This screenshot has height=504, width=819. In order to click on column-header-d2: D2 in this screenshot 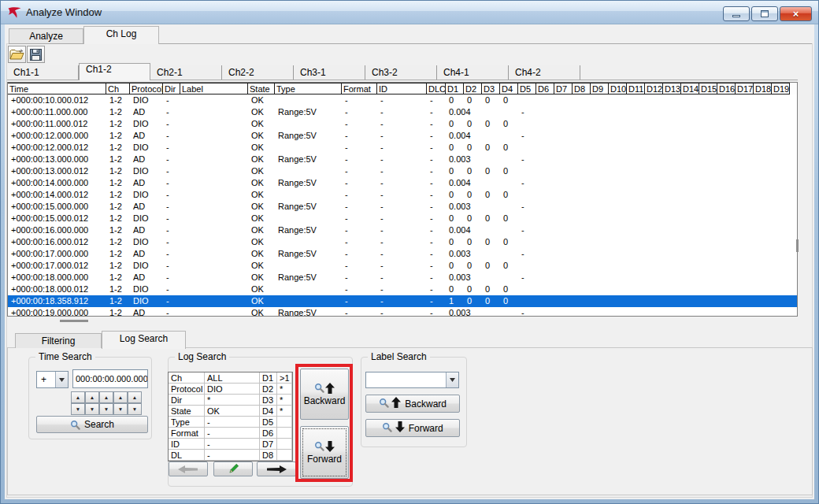, I will do `click(472, 88)`.